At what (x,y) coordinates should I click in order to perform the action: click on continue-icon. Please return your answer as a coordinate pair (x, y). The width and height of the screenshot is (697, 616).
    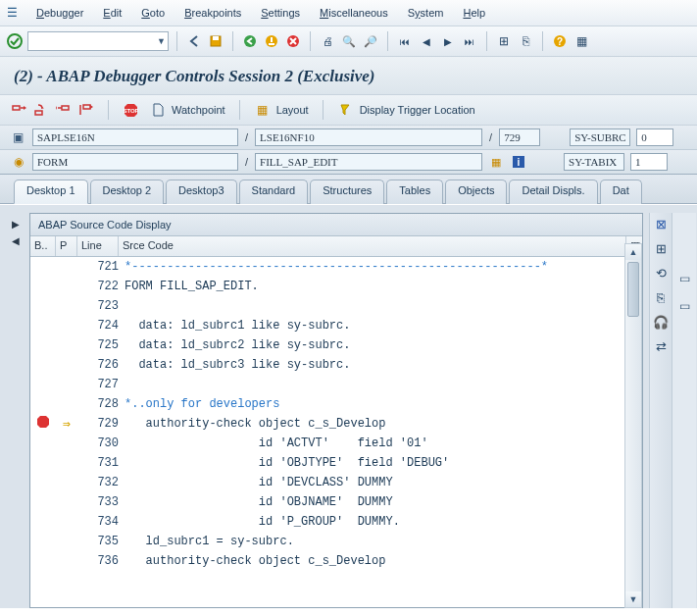
    Looking at the image, I should click on (86, 110).